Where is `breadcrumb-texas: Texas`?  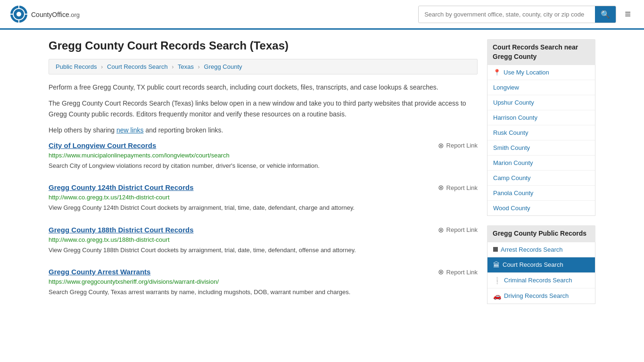
breadcrumb-texas: Texas is located at coordinates (186, 67).